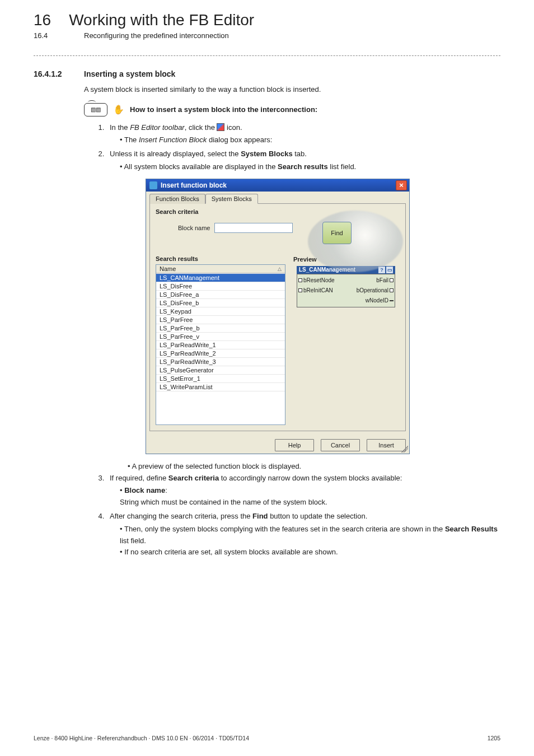 Image resolution: width=534 pixels, height=756 pixels. What do you see at coordinates (53, 74) in the screenshot?
I see `section-number: 16.4.1.2` at bounding box center [53, 74].